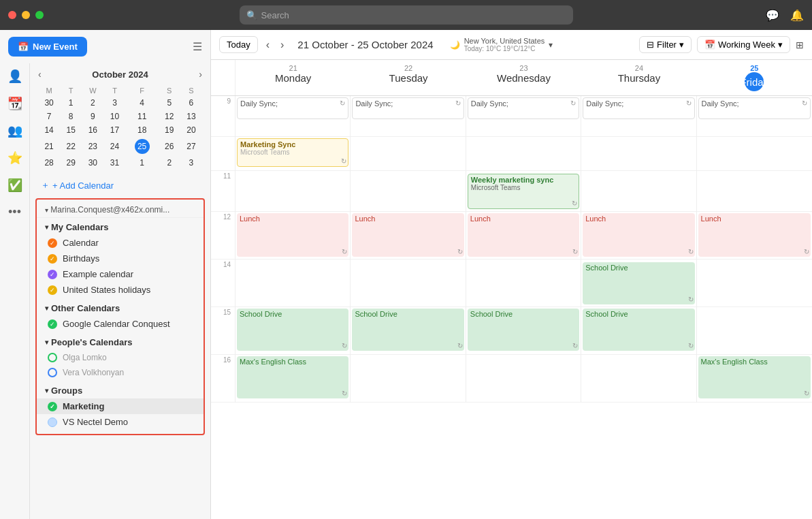  I want to click on calendar-dot, so click(52, 407).